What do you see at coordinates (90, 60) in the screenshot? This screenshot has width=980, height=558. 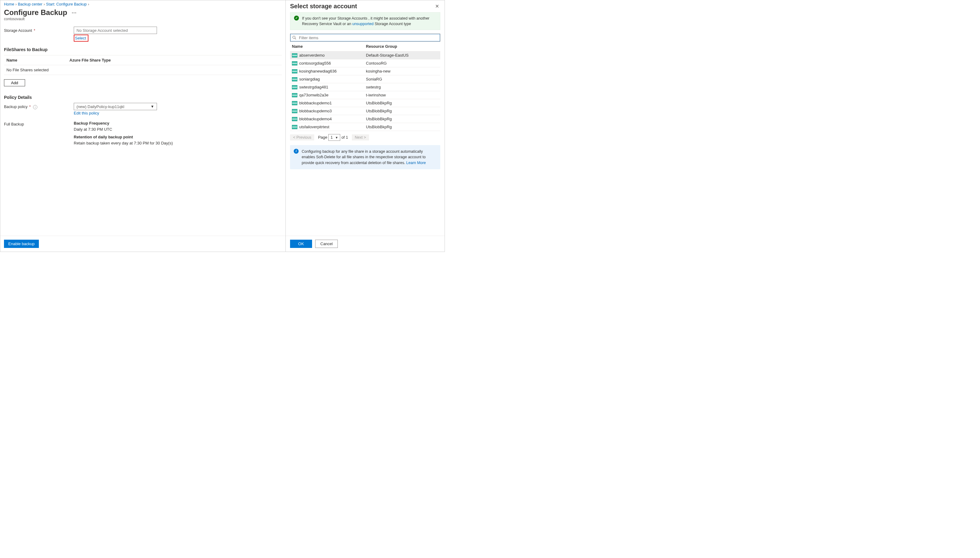 I see `fileshares-col-type: Azure File Share Type` at bounding box center [90, 60].